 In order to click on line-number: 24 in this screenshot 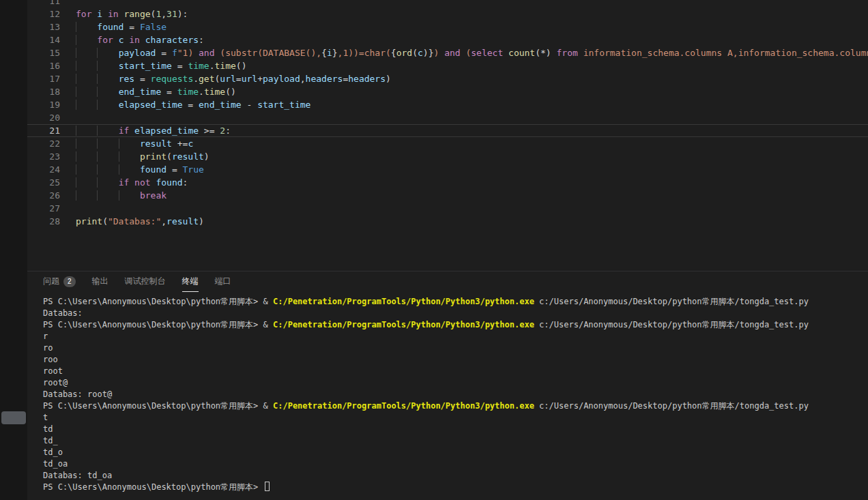, I will do `click(52, 169)`.